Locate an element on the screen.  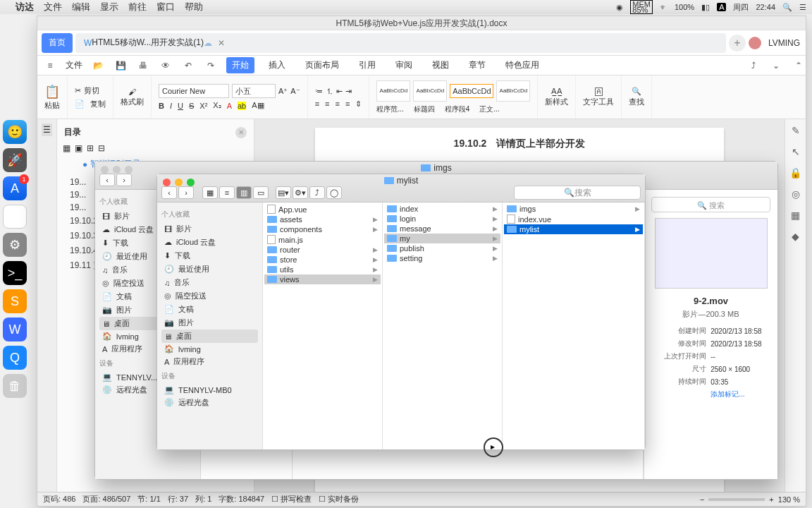
dock-chrome: ◉ is located at coordinates (15, 217).